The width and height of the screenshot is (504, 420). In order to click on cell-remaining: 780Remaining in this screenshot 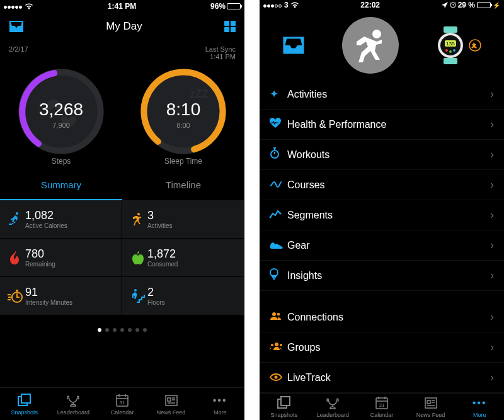, I will do `click(61, 258)`.